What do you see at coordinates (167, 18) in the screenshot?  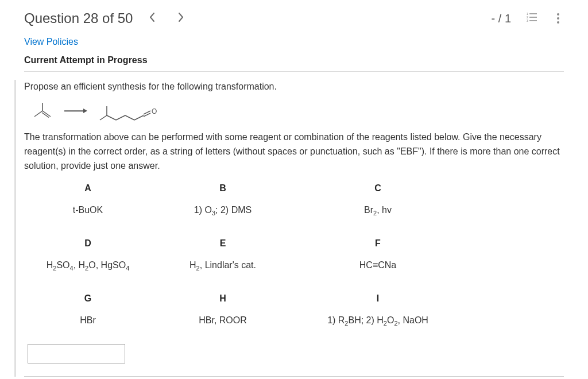 I see `nav-arrows` at bounding box center [167, 18].